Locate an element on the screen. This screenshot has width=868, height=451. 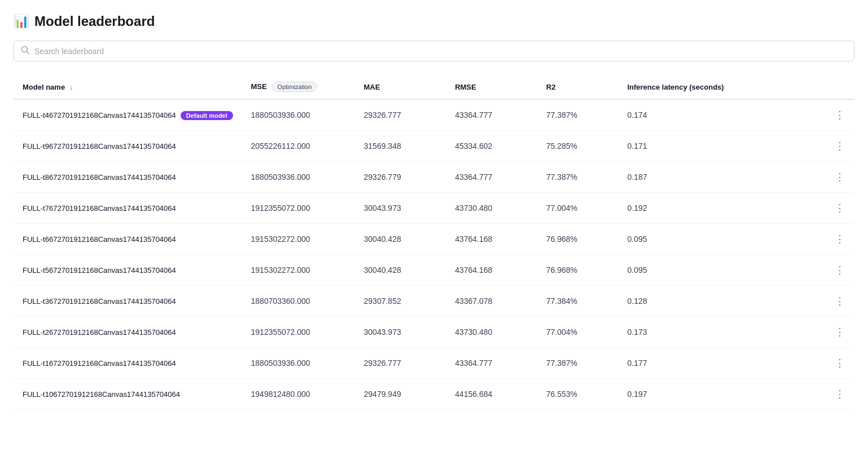
inference-latency-cell: 0.177 is located at coordinates (712, 363).